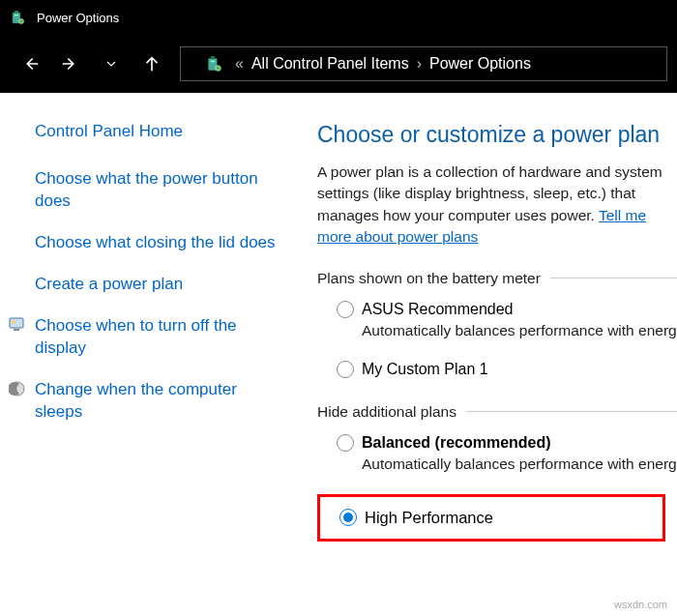 This screenshot has height=616, width=677. What do you see at coordinates (338, 64) in the screenshot?
I see `navbar: « All Control Panel Items › Power Option…` at bounding box center [338, 64].